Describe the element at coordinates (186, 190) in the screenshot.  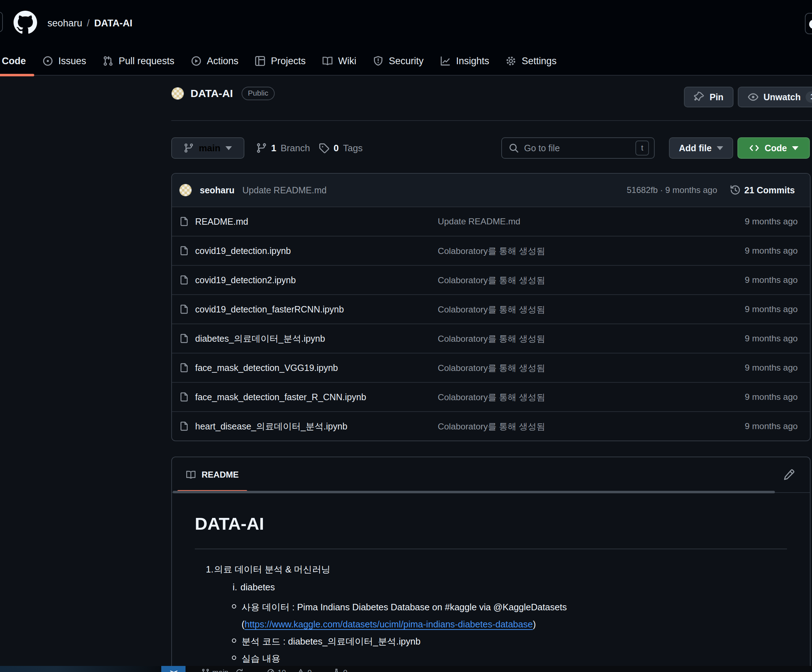
I see `commit-author-avatar` at that location.